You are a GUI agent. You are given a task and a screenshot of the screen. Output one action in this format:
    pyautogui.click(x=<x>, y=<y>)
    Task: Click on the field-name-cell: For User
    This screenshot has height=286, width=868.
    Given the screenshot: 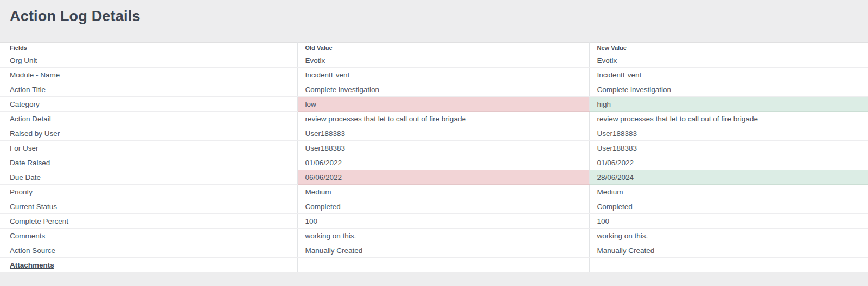 What is the action you would take?
    pyautogui.click(x=149, y=148)
    